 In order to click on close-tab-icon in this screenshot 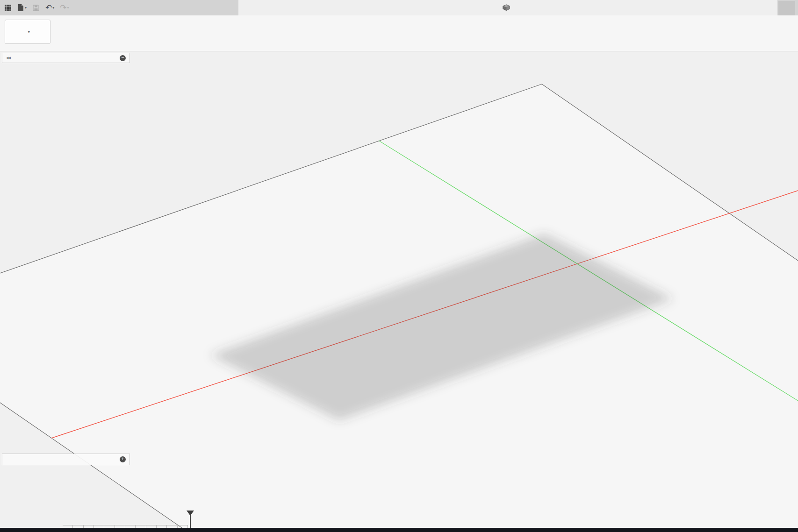, I will do `click(769, 7)`.